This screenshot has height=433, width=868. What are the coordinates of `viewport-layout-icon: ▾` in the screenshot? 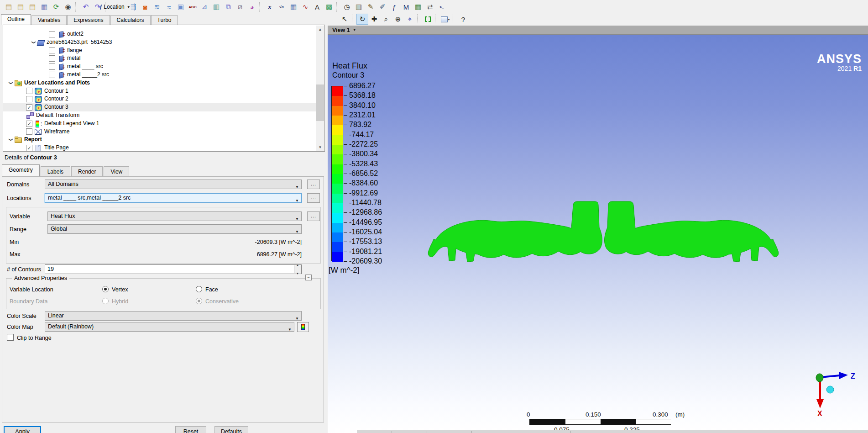 It's located at (445, 19).